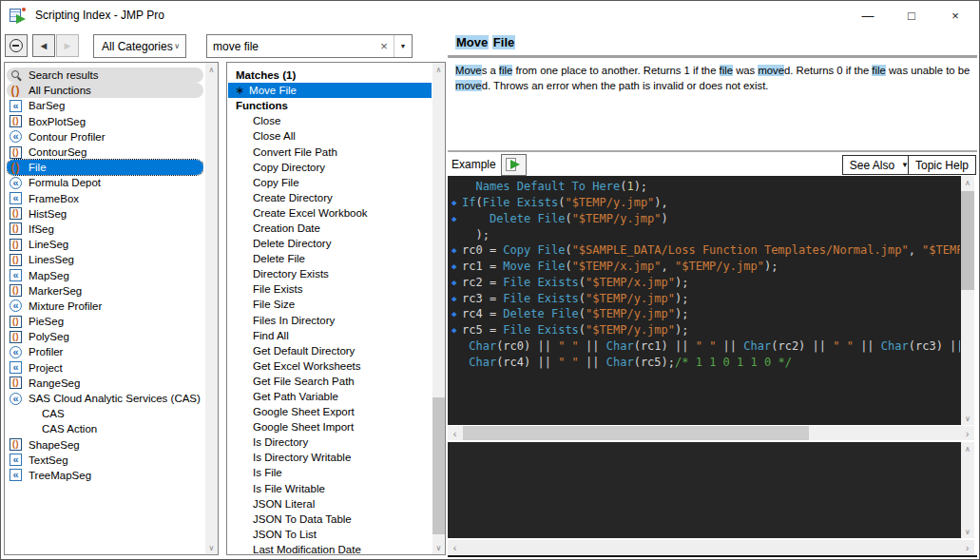 This screenshot has height=560, width=980. What do you see at coordinates (330, 320) in the screenshot?
I see `list-item: Files In Directory` at bounding box center [330, 320].